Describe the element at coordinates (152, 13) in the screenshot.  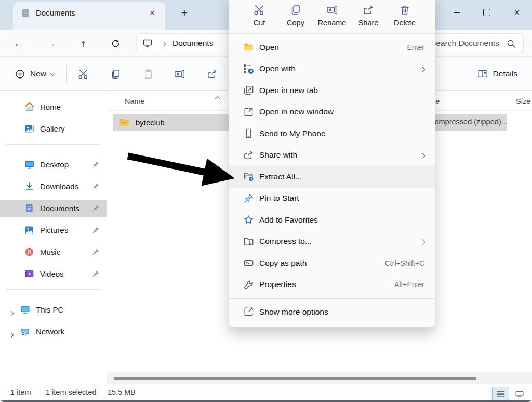
I see `tab-close-icon: ×` at that location.